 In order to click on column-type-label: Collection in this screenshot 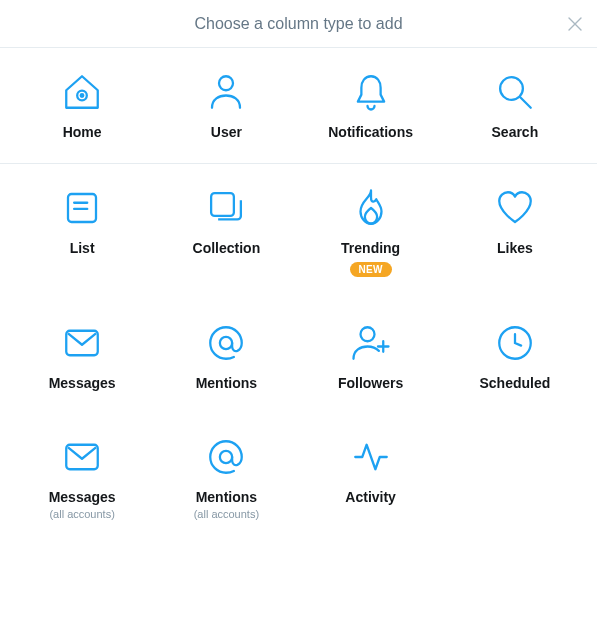, I will do `click(227, 248)`.